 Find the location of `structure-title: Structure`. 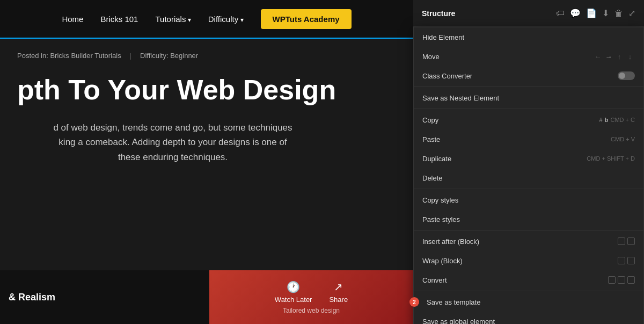

structure-title: Structure is located at coordinates (486, 13).